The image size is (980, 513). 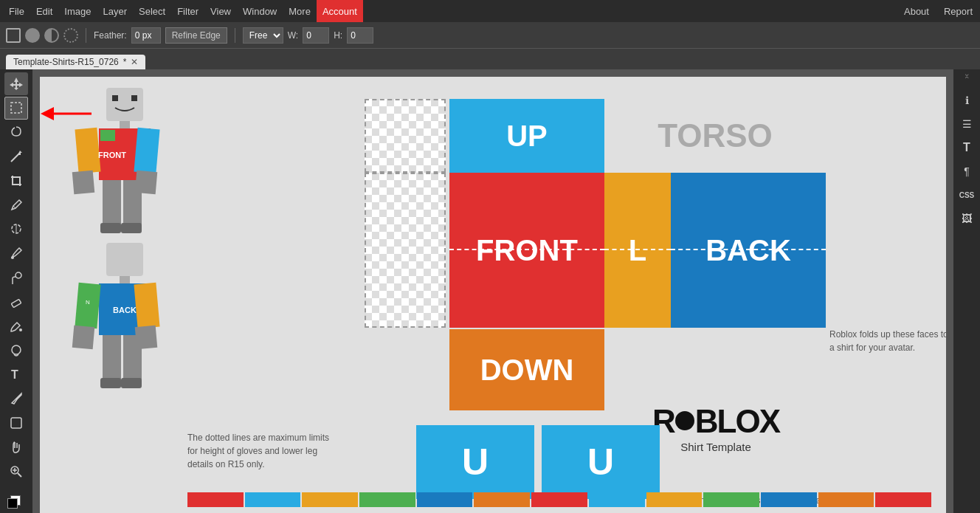 What do you see at coordinates (52, 35) in the screenshot?
I see `marquee-lasso-icon` at bounding box center [52, 35].